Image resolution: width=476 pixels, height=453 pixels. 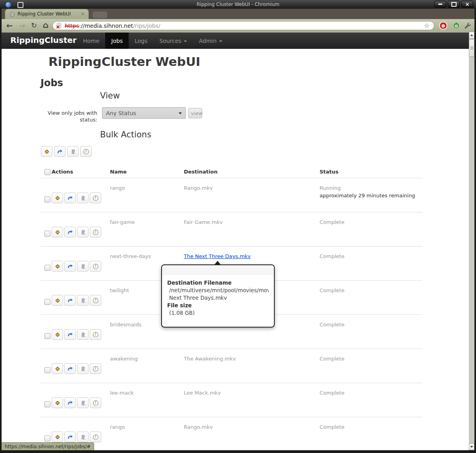 I want to click on nav-item-label: Admin, so click(x=208, y=41).